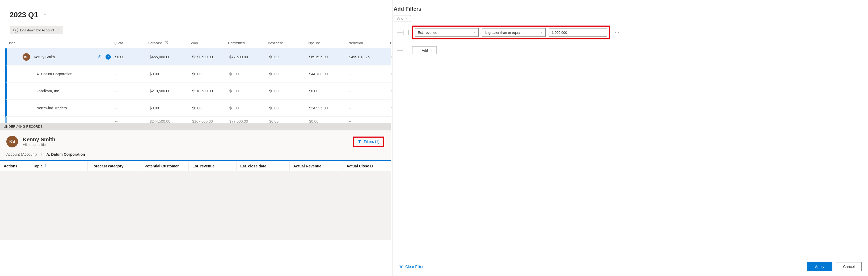 The image size is (868, 276). Describe the element at coordinates (511, 32) in the screenshot. I see `condition-group: Est. revenue Is greater than or equal ..…` at that location.